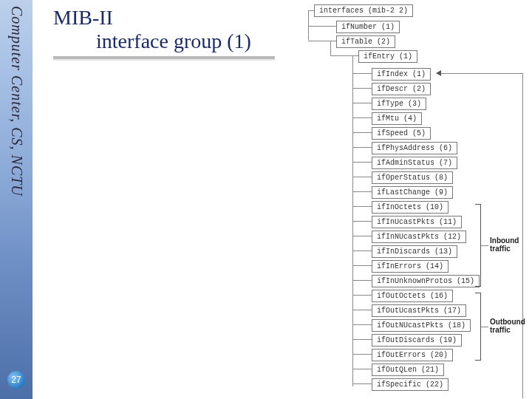 The image size is (532, 399). What do you see at coordinates (152, 41) in the screenshot?
I see `title-line-2: interface group (1)` at bounding box center [152, 41].